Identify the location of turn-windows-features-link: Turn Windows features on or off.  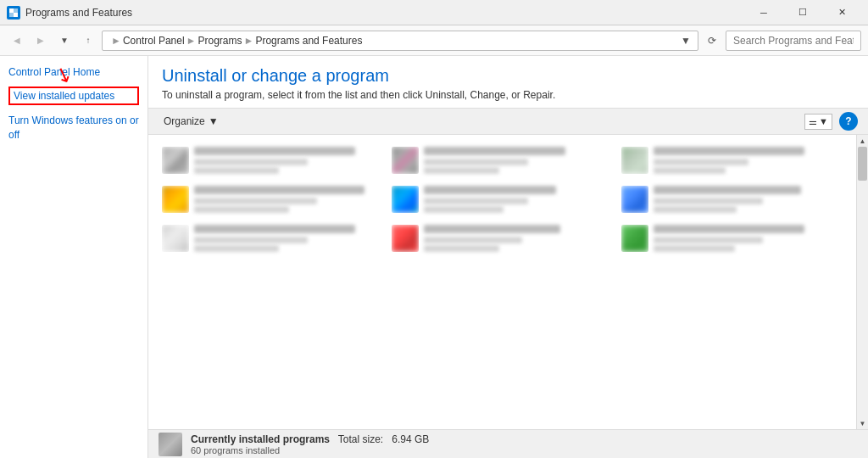
(74, 128).